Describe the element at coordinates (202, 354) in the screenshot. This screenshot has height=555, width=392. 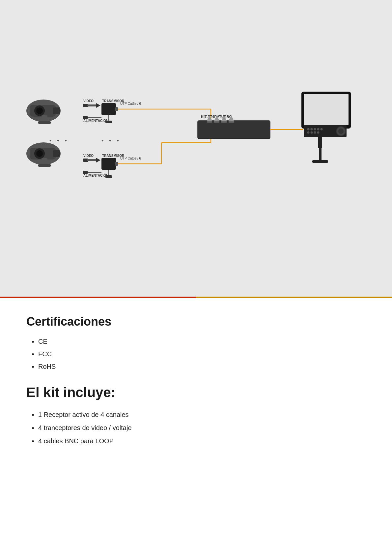
I see `cert-item-fcc: FCC` at that location.